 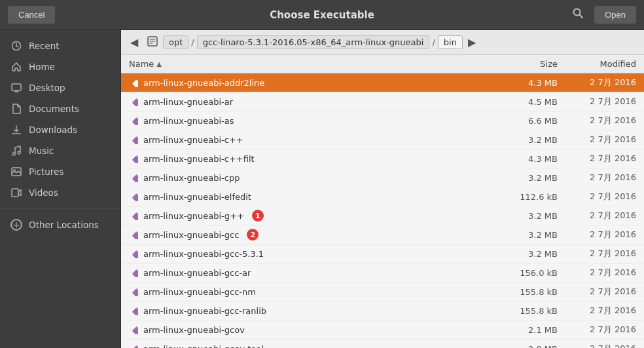 I want to click on history-button, so click(x=152, y=43).